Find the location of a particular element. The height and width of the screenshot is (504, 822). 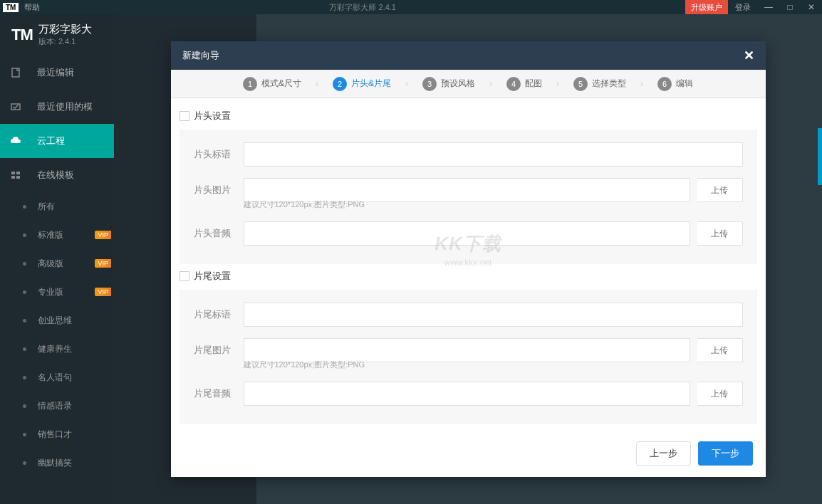

ending-audio-input is located at coordinates (467, 394).